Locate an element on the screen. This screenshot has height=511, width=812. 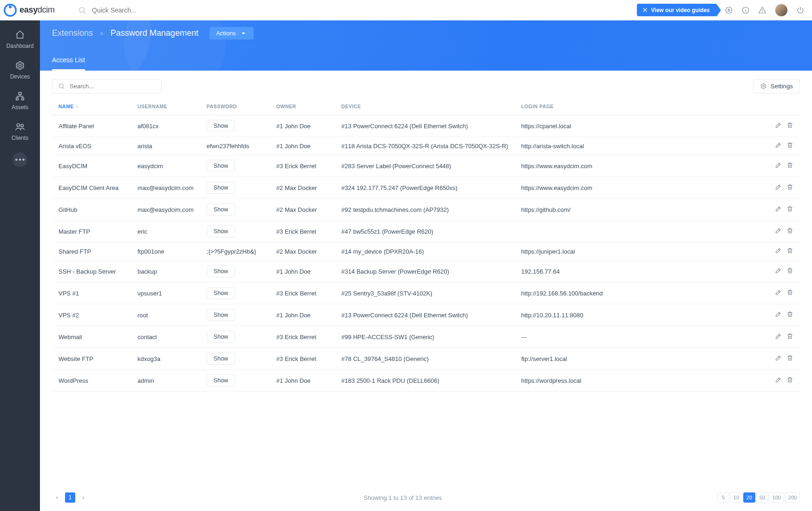
cell-name: EasyDCIM is located at coordinates (92, 166).